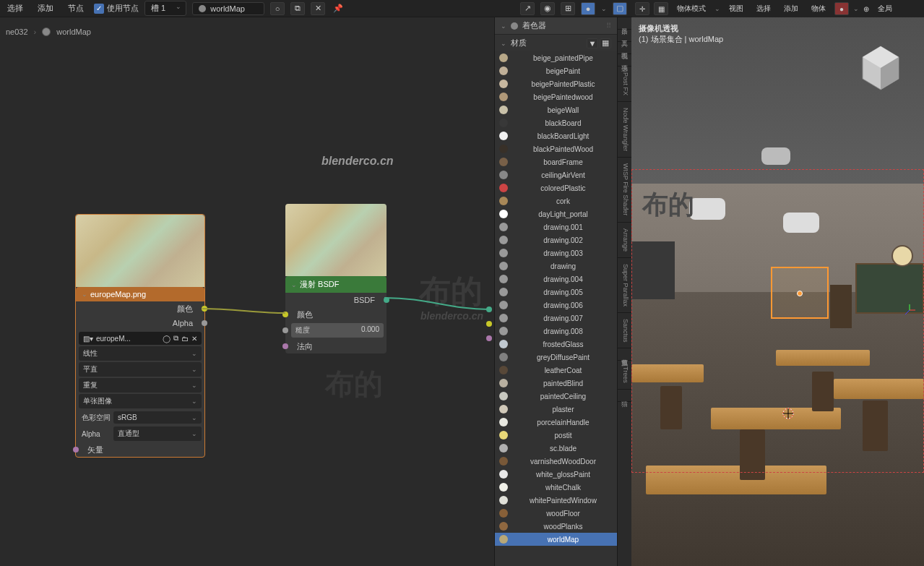 The image size is (924, 566). What do you see at coordinates (157, 434) in the screenshot?
I see `alpha-dropdown: 直通型⌄` at bounding box center [157, 434].